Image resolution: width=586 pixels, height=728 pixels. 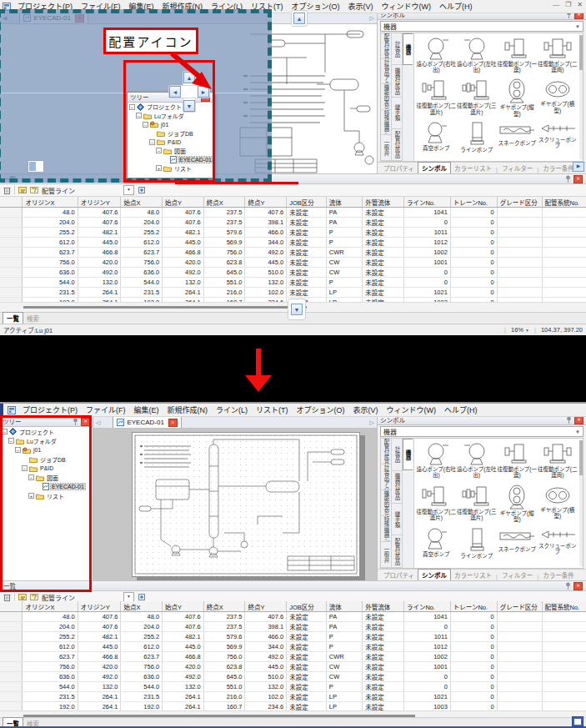 I want to click on table-cell: LP, so click(x=343, y=293).